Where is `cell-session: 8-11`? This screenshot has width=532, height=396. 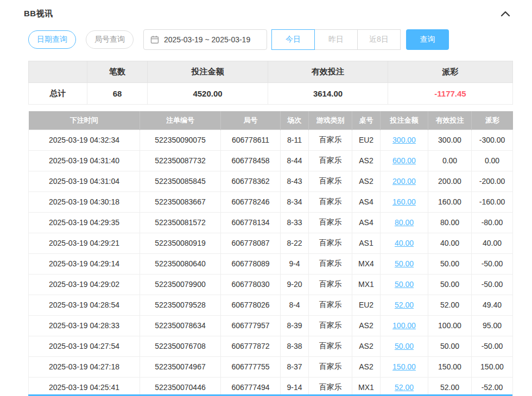 cell-session: 8-11 is located at coordinates (295, 140).